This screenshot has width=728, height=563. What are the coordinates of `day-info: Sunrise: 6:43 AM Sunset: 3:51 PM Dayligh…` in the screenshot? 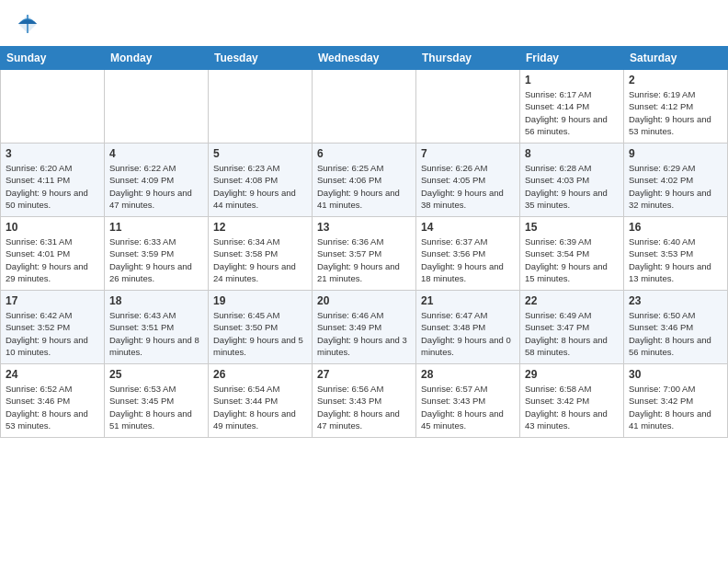 It's located at (156, 333).